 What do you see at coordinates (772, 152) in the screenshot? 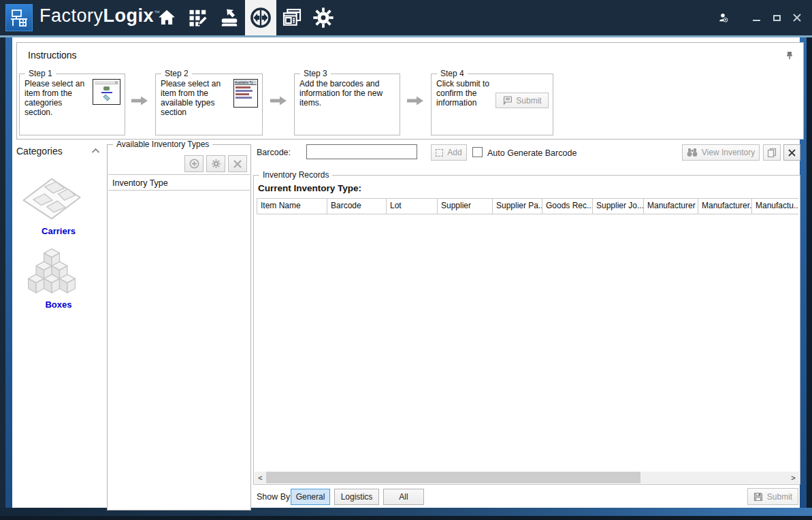
I see `copy-button` at bounding box center [772, 152].